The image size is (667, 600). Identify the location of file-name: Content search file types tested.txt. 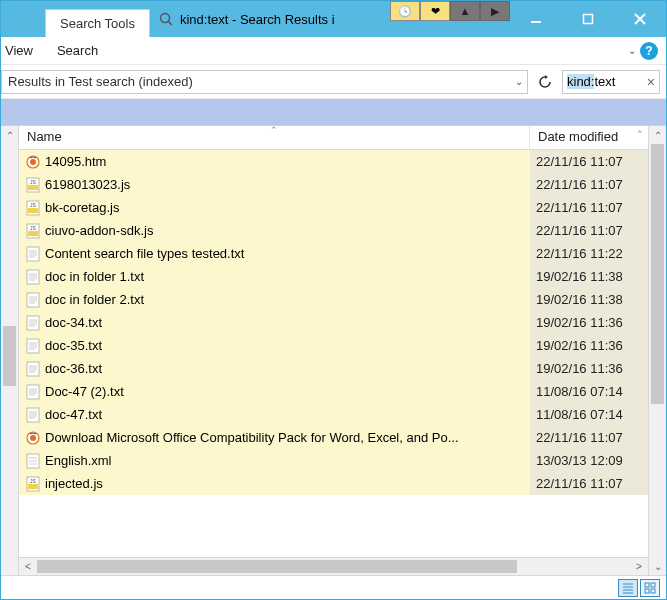
(144, 254).